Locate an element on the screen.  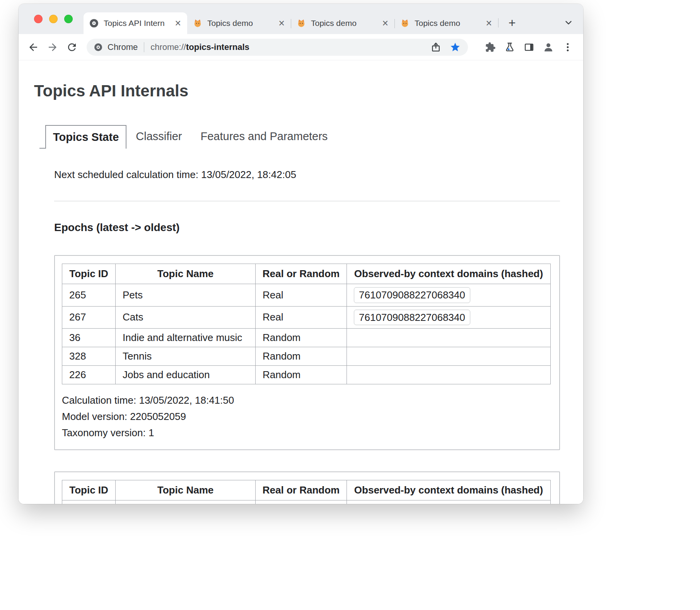
labs-flask-icon is located at coordinates (510, 47).